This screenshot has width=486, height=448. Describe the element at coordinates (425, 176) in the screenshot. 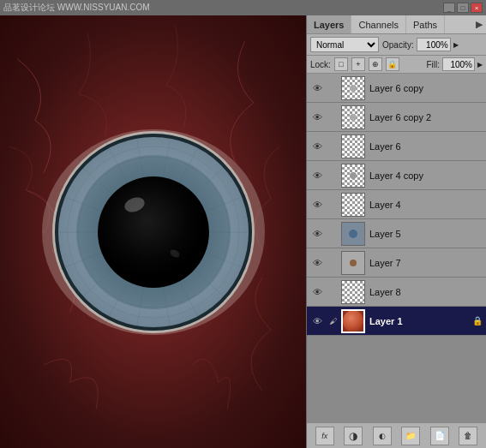

I see `layer-name: Layer 4 copy` at that location.